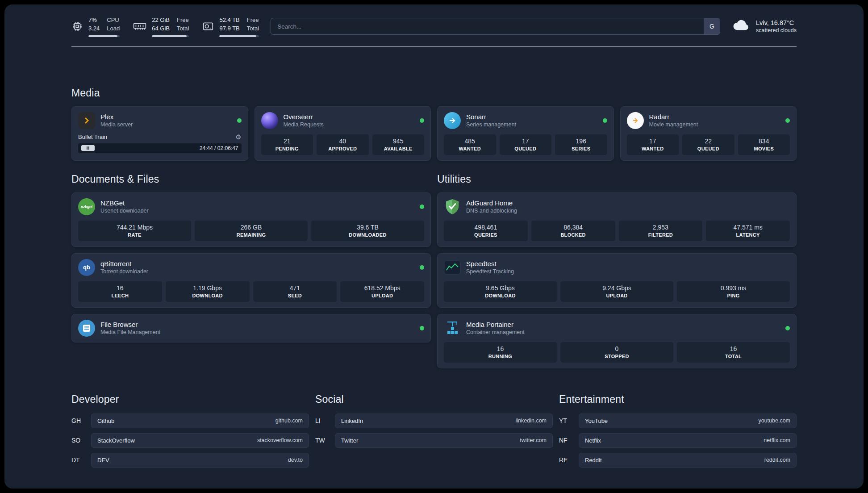  What do you see at coordinates (166, 121) in the screenshot?
I see `app-names: Plex Media server` at bounding box center [166, 121].